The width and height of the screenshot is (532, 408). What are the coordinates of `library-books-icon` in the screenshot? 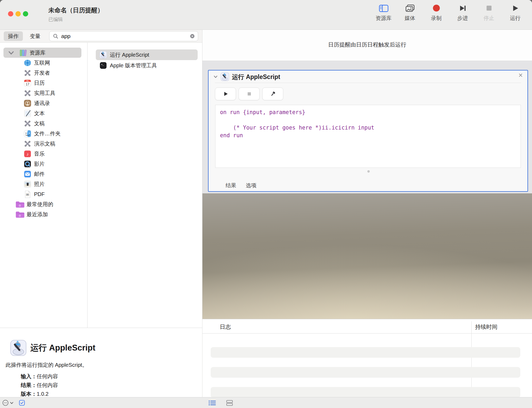 It's located at (23, 53).